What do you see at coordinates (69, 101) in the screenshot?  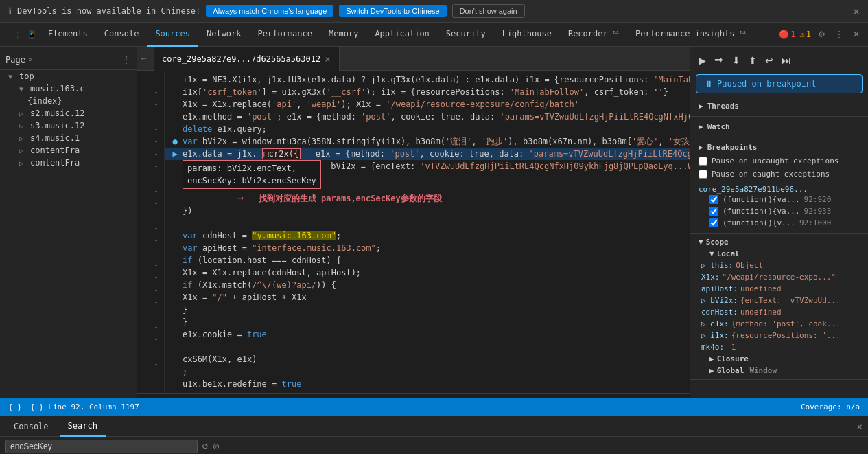 I see `tree-item-index: {index}` at bounding box center [69, 101].